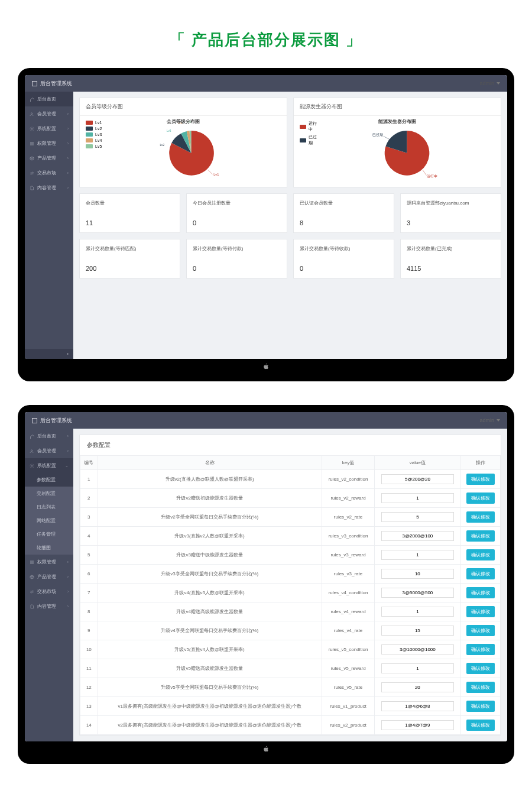 This screenshot has width=532, height=810. I want to click on sidebar-subitem: 网站配置, so click(49, 520).